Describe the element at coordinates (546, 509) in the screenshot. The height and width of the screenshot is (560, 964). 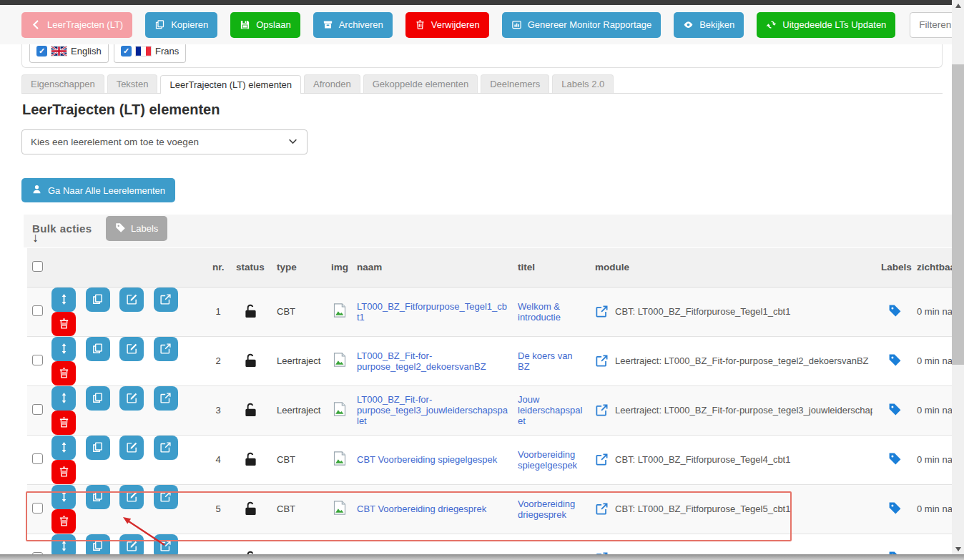
I see `titel-link: Voorbereiding driegesprek` at that location.